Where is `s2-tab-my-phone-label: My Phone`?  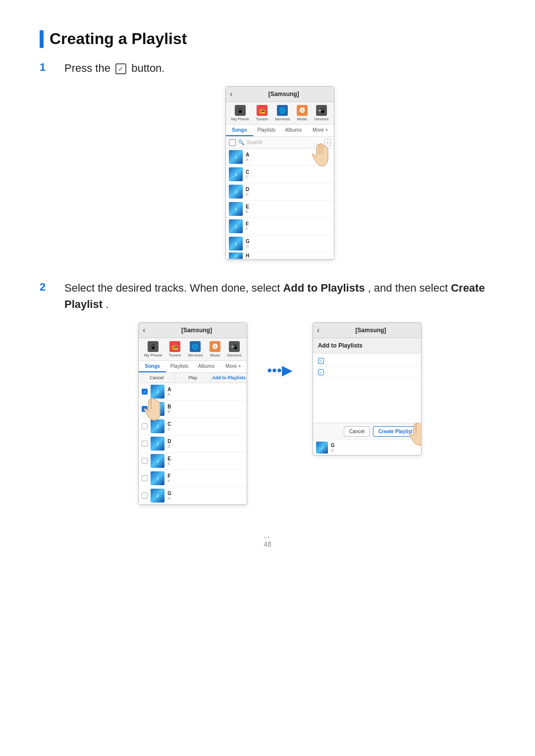 s2-tab-my-phone-label: My Phone is located at coordinates (153, 355).